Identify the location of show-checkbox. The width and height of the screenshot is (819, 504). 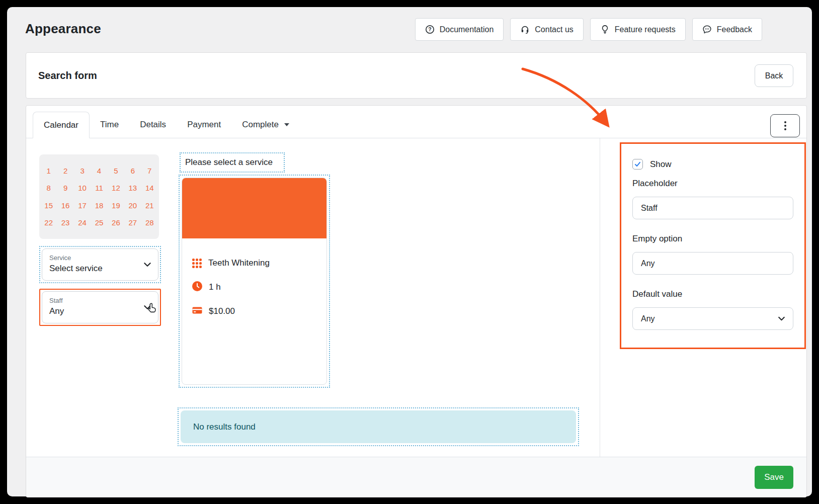
(638, 164).